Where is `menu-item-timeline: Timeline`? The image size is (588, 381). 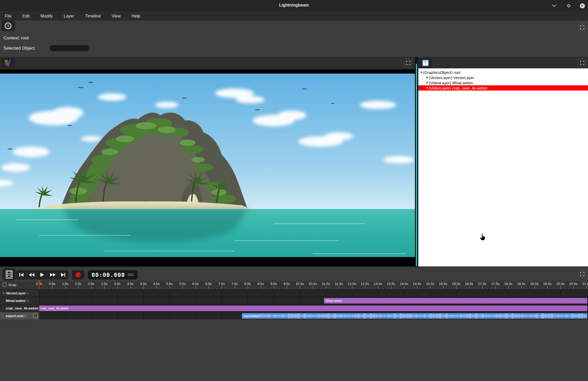
menu-item-timeline: Timeline is located at coordinates (93, 16).